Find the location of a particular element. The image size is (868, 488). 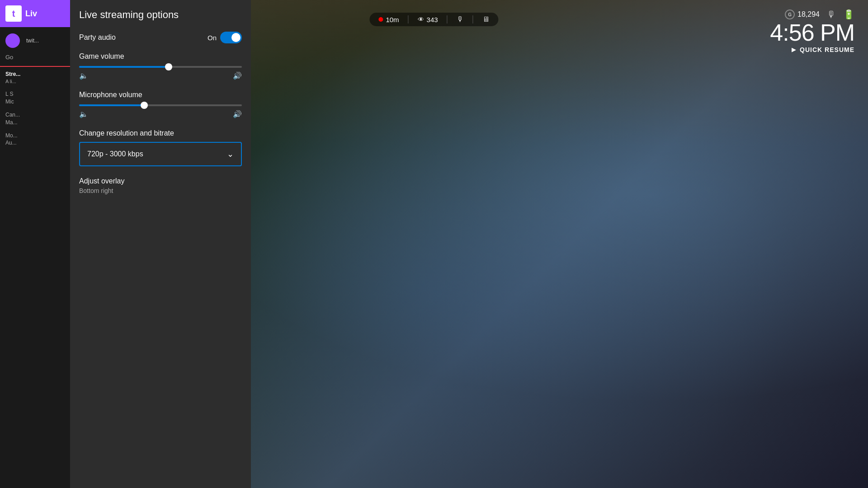

sidebar-item-settings1: L S Mic is located at coordinates (35, 98).